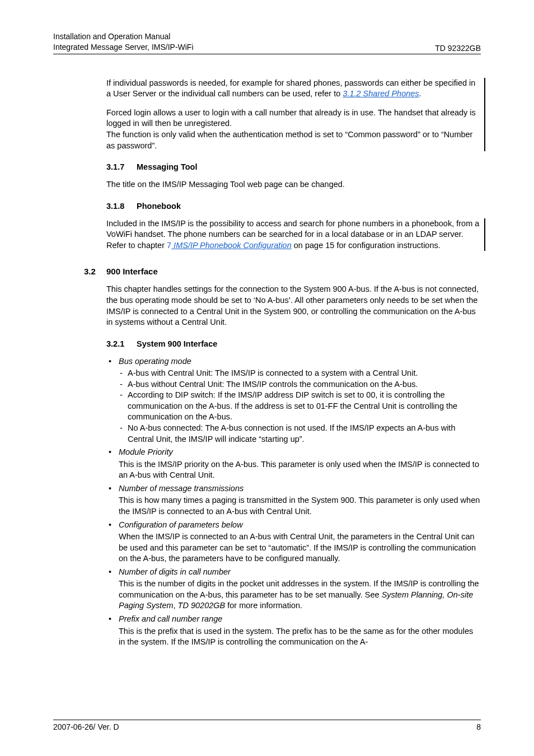  Describe the element at coordinates (300, 407) in the screenshot. I see `dash-list-bus-mode: A-bus with Central Unit: The IMS/IP is c…` at that location.